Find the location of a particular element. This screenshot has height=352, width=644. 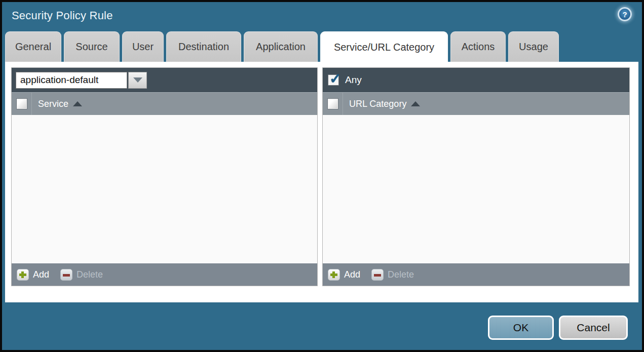

any-checkbox-label: Any is located at coordinates (354, 80).